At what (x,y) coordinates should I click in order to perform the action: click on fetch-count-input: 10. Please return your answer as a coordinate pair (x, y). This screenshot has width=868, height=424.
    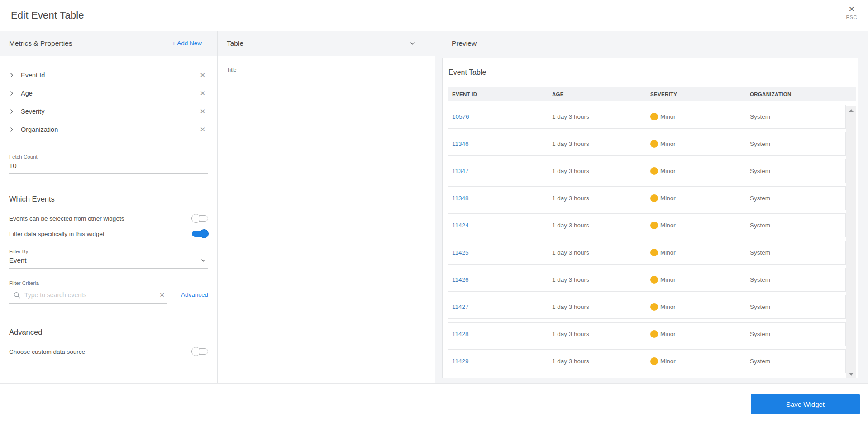
    Looking at the image, I should click on (109, 168).